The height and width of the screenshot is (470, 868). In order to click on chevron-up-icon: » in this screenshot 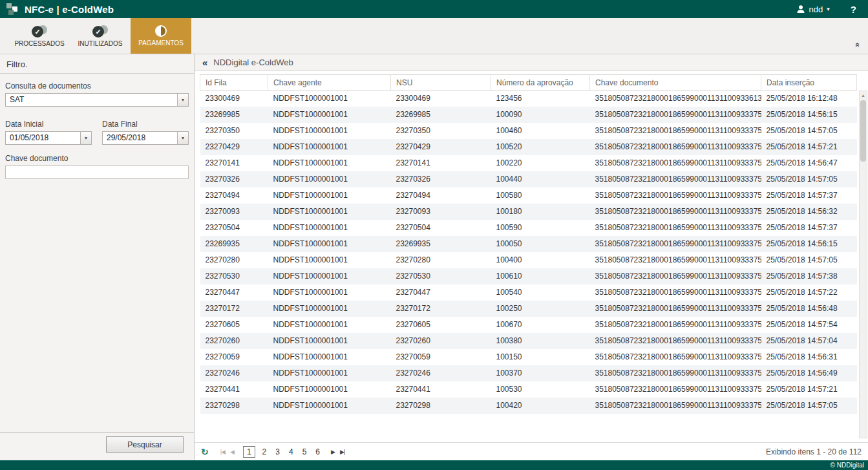, I will do `click(857, 45)`.